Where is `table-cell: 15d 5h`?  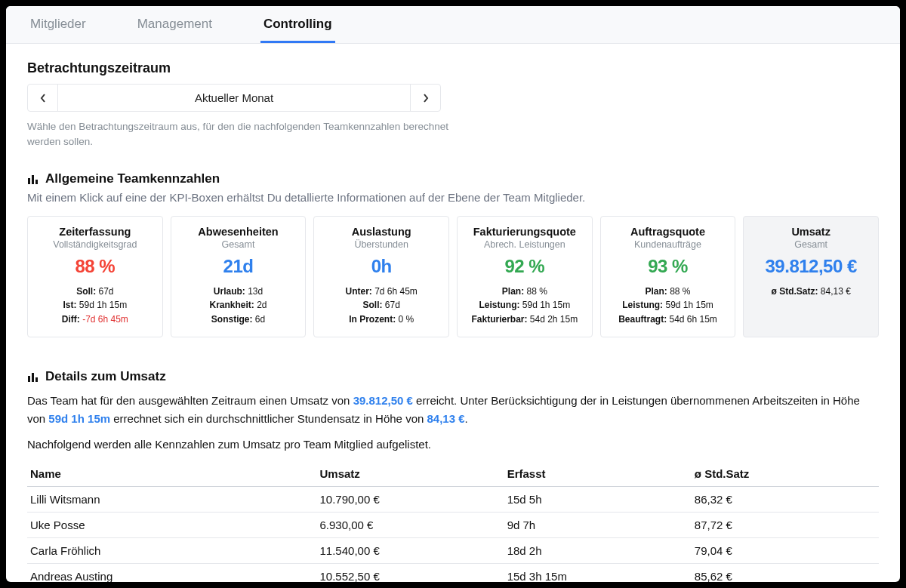 table-cell: 15d 5h is located at coordinates (598, 499).